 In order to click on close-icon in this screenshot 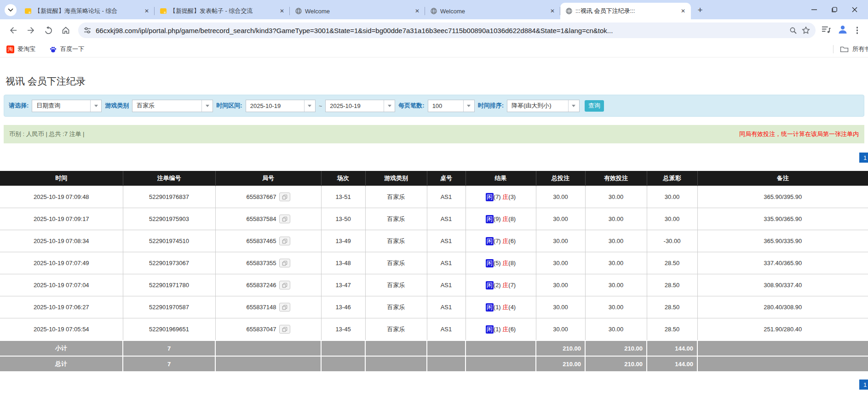, I will do `click(855, 10)`.